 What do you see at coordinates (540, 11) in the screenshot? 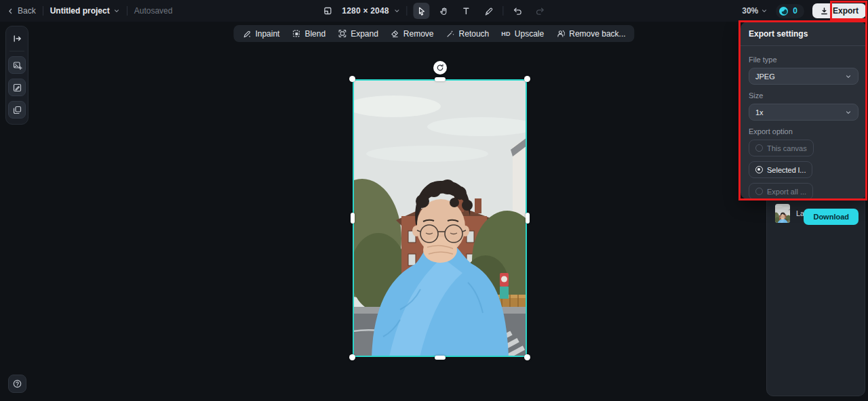
I see `redo-icon` at bounding box center [540, 11].